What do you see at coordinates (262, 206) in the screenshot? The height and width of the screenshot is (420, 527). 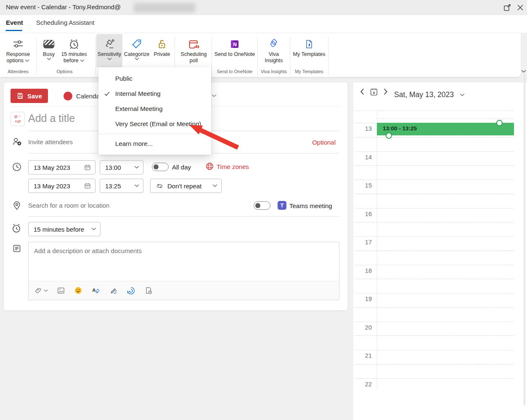 I see `teams-meeting-toggle` at bounding box center [262, 206].